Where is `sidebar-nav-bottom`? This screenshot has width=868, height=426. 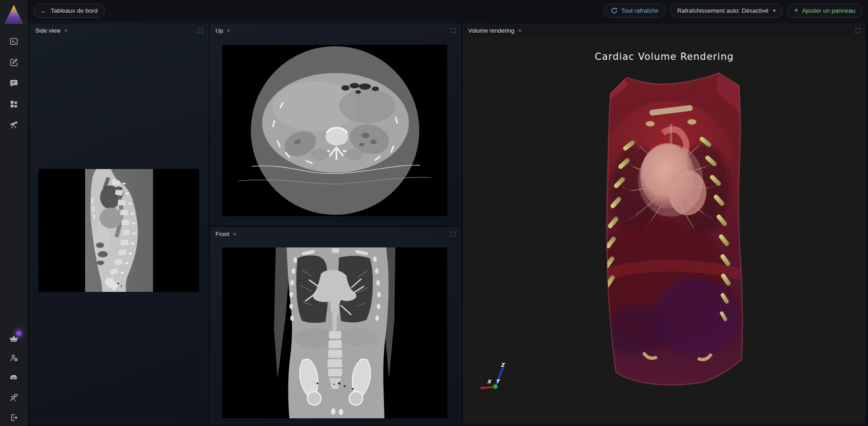
sidebar-nav-bottom is located at coordinates (14, 378).